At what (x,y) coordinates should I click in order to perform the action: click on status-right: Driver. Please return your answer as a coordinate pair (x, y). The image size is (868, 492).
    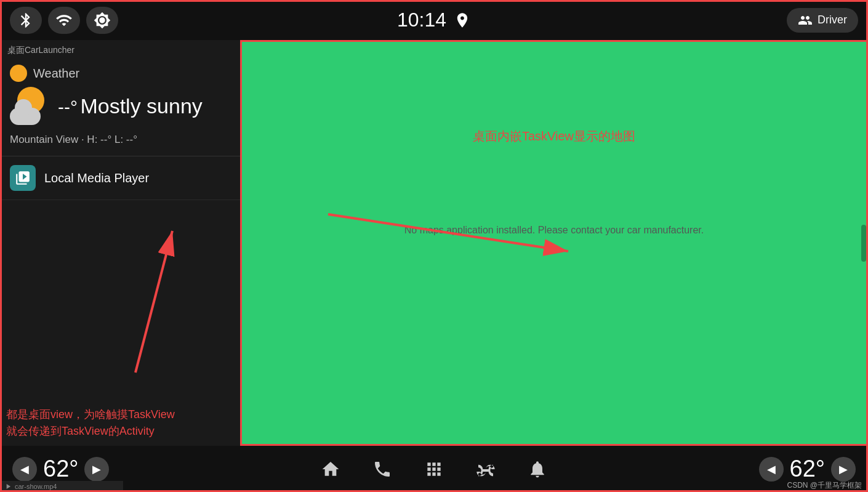
    Looking at the image, I should click on (822, 20).